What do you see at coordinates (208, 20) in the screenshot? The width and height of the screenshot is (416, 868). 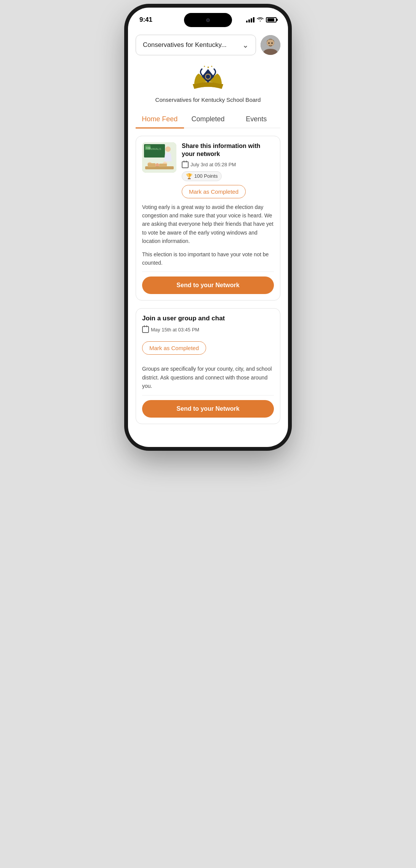 I see `camera-dot` at bounding box center [208, 20].